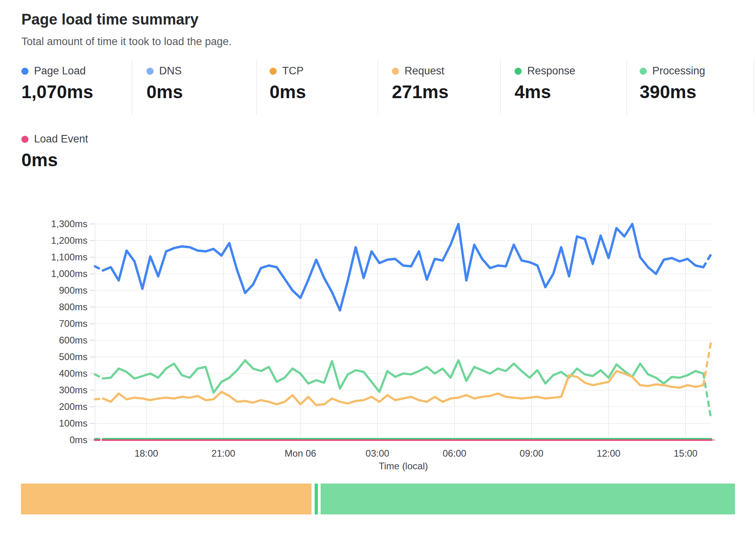 Image resolution: width=756 pixels, height=535 pixels. Describe the element at coordinates (73, 307) in the screenshot. I see `y-axis-tick-label: 800ms` at that location.